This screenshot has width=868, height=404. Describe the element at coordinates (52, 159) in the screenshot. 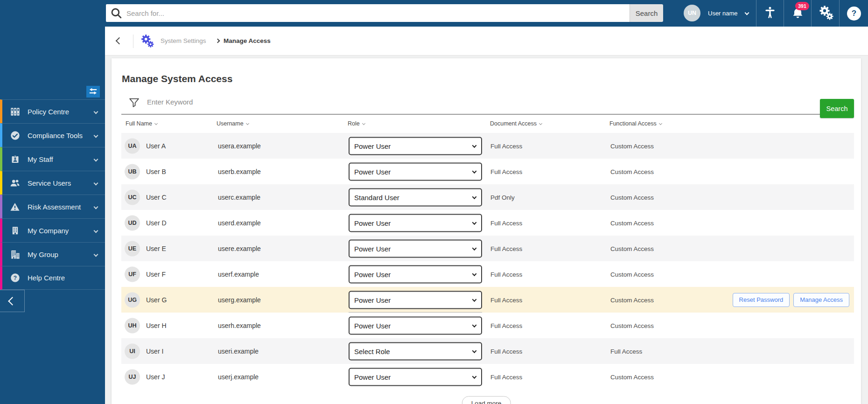

I see `sidebar-item-my-staff: My Staff` at that location.